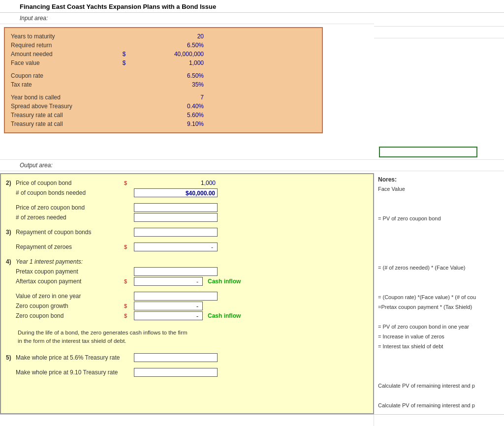  Describe the element at coordinates (187, 306) in the screenshot. I see `zero-coupon-growth-row: Zero coupon growth $ -` at that location.